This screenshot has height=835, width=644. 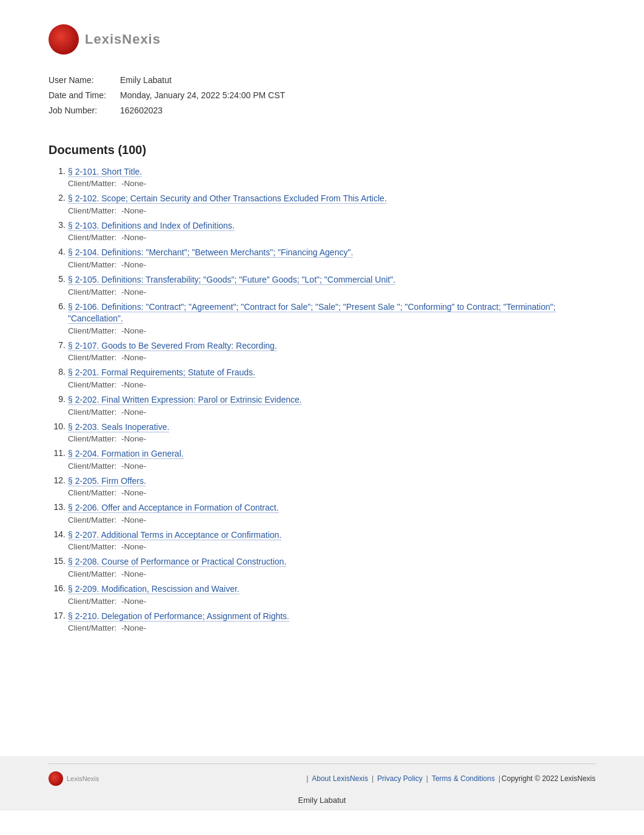 What do you see at coordinates (82, 80) in the screenshot?
I see `user-name-label: User Name:` at bounding box center [82, 80].